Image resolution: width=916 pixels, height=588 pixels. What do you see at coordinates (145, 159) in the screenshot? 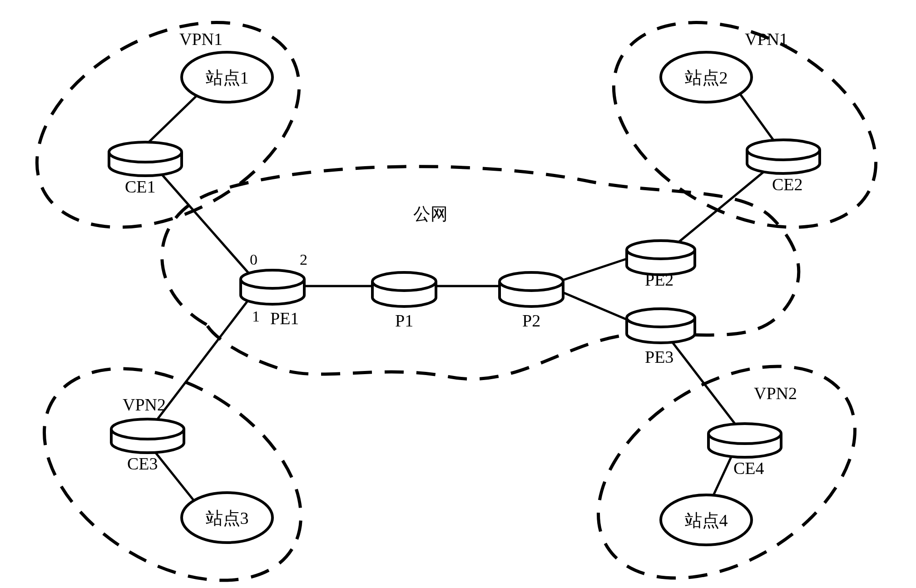
I see `ce1-router` at bounding box center [145, 159].